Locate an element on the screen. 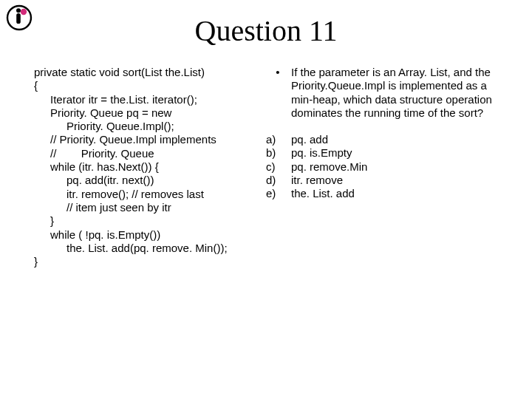 The image size is (532, 399). code-line: Priority. Queue.Impl(); is located at coordinates (145, 126).